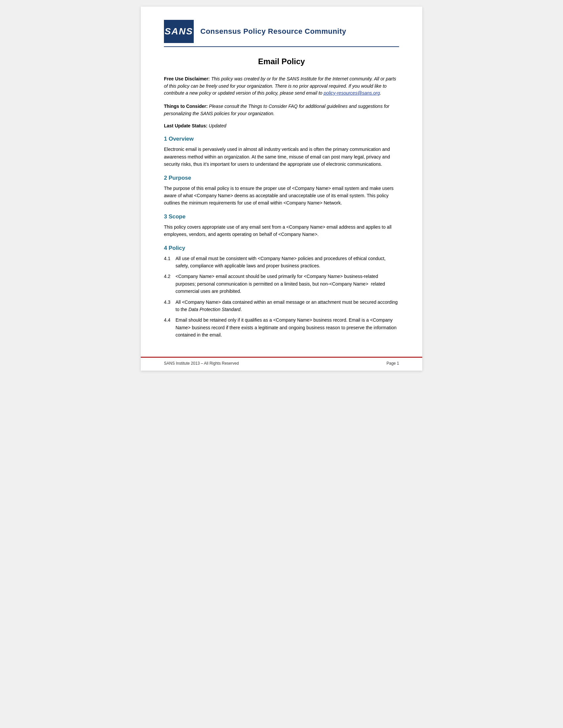 Image resolution: width=563 pixels, height=728 pixels. Describe the element at coordinates (282, 110) in the screenshot. I see `things-to-consider-section: Things to Consider: Please consult the T…` at that location.